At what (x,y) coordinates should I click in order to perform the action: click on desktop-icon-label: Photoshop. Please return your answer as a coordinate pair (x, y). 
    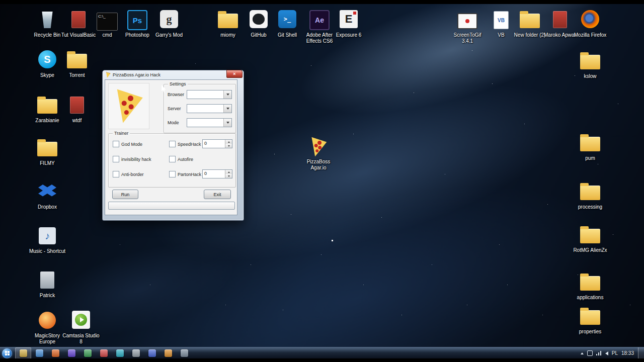
    Looking at the image, I should click on (137, 35).